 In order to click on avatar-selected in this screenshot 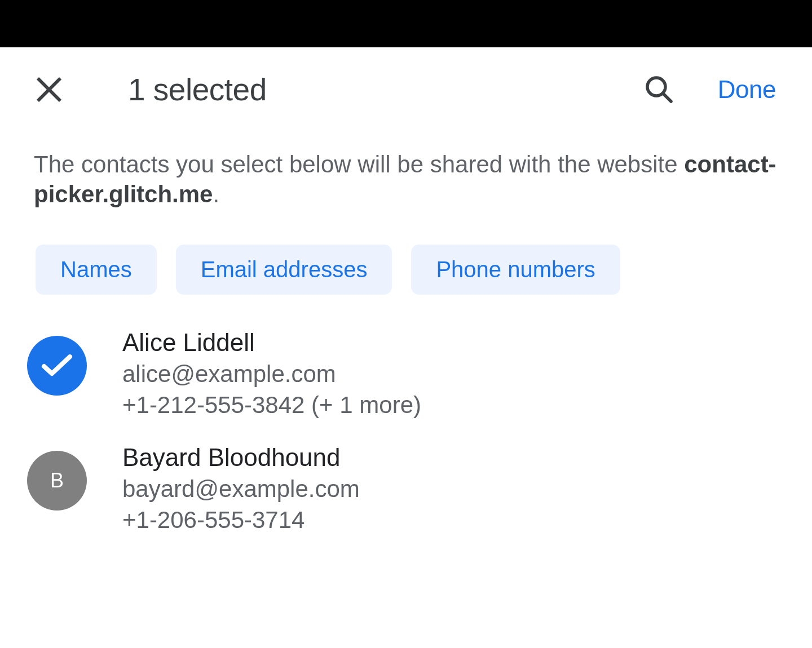, I will do `click(57, 366)`.